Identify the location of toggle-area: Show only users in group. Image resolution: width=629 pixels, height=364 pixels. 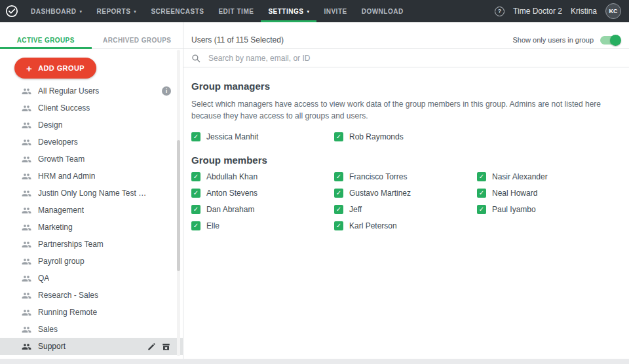
(566, 41).